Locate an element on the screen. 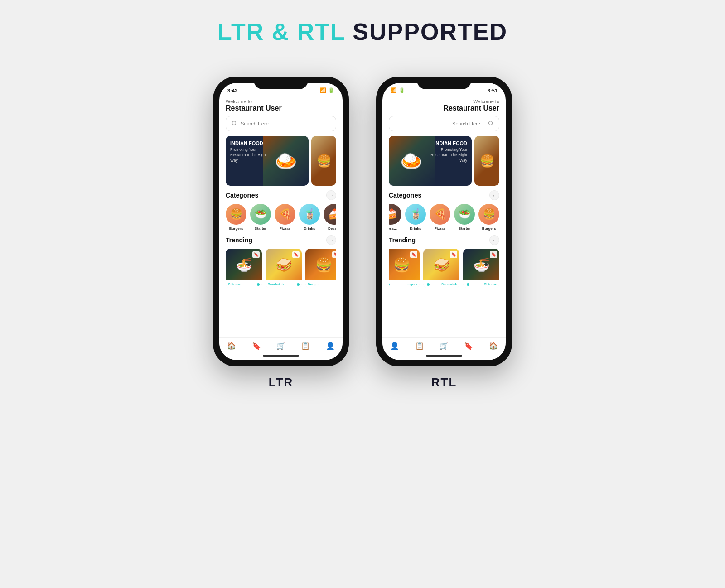 This screenshot has width=725, height=588. ltr-category-pizza: 🍕 Pizzas is located at coordinates (285, 217).